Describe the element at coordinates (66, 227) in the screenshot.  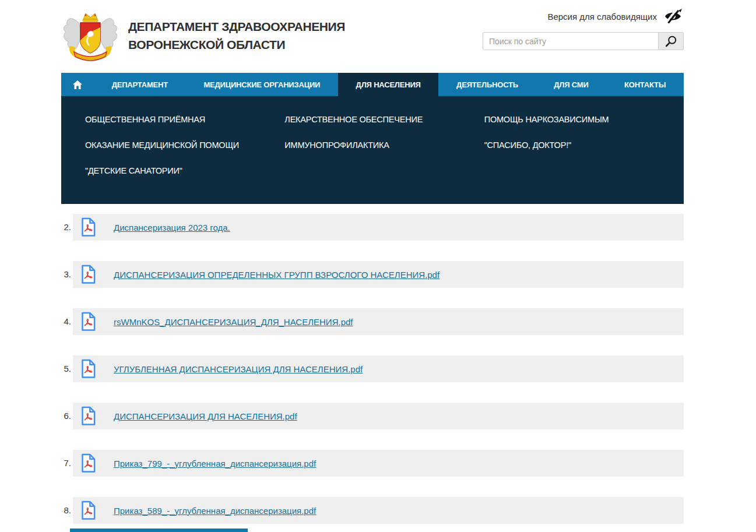
I see `list-item-number: 2.` at that location.